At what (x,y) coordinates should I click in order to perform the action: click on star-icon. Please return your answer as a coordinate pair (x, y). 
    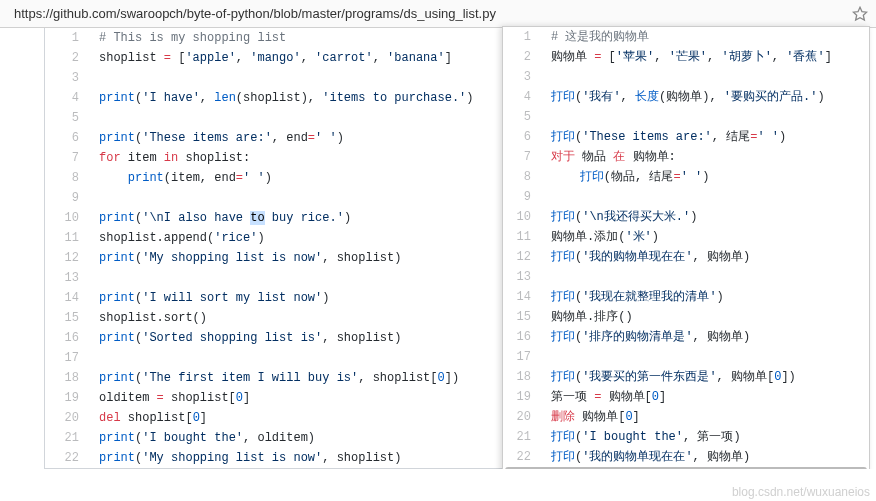
    Looking at the image, I should click on (860, 14).